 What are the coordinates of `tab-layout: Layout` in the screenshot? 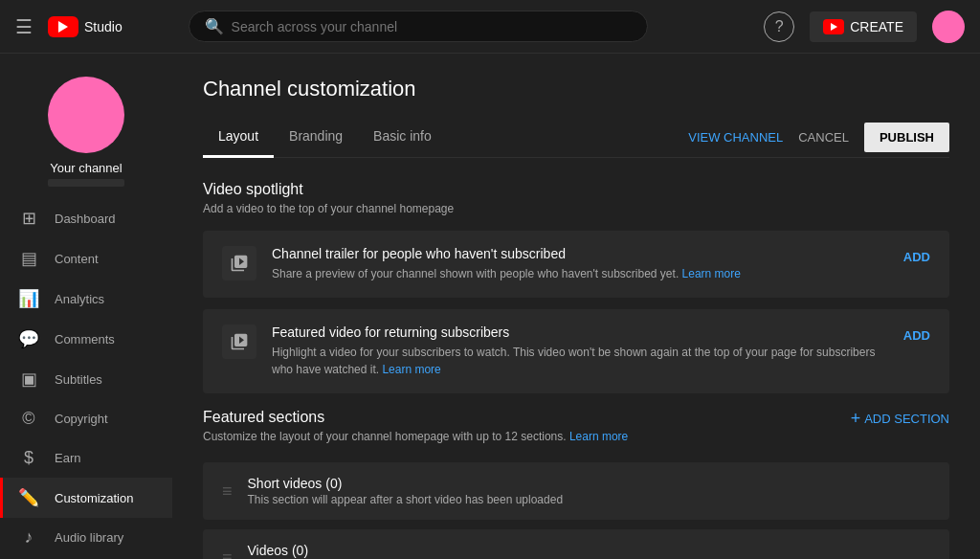 It's located at (238, 138).